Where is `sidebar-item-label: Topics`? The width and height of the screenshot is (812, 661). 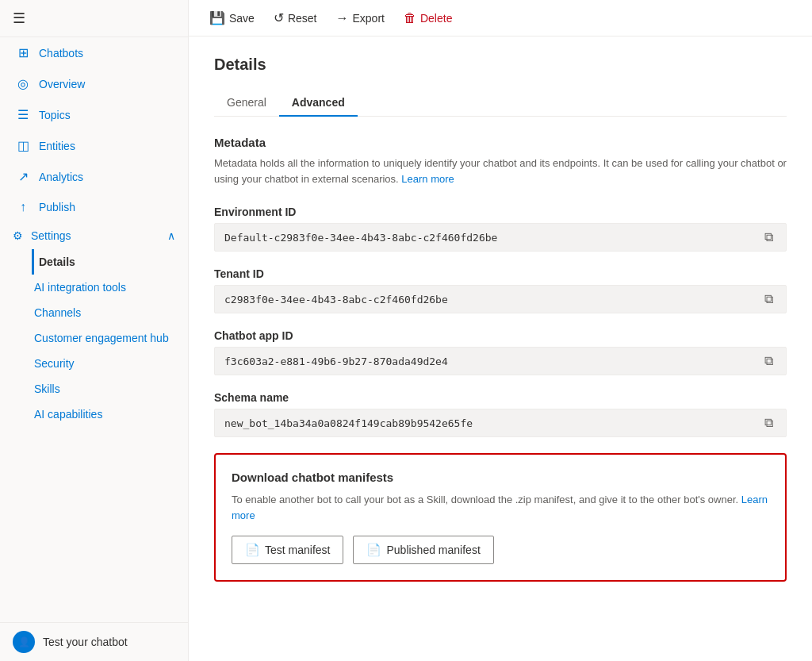 sidebar-item-label: Topics is located at coordinates (55, 115).